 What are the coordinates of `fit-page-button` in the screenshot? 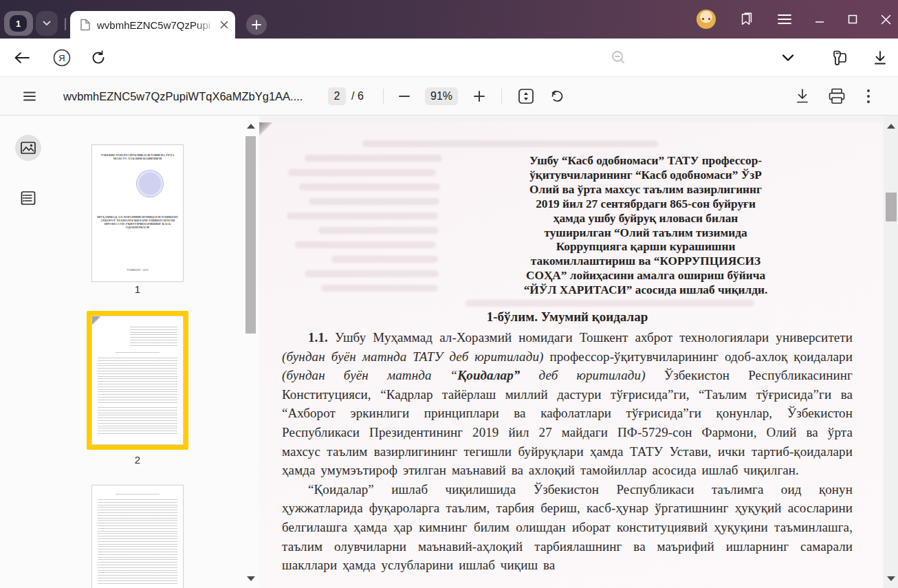 It's located at (526, 96).